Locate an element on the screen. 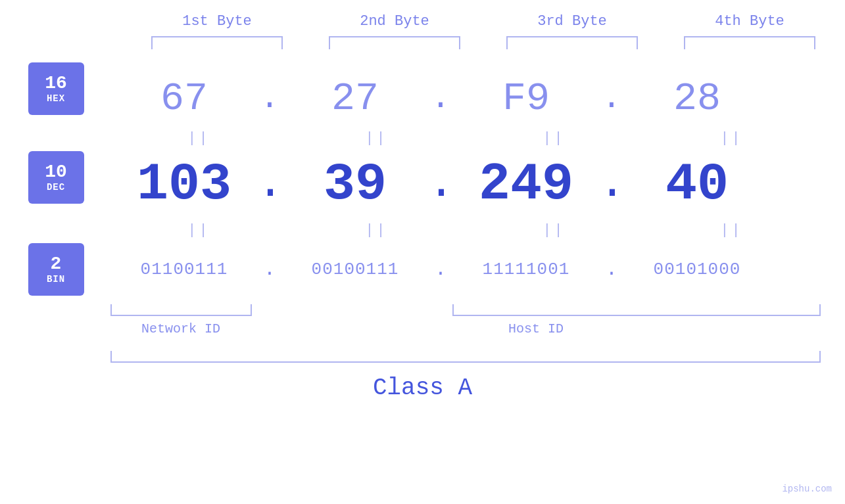 This screenshot has width=845, height=504. bin-val-2: 00100111 is located at coordinates (355, 269).